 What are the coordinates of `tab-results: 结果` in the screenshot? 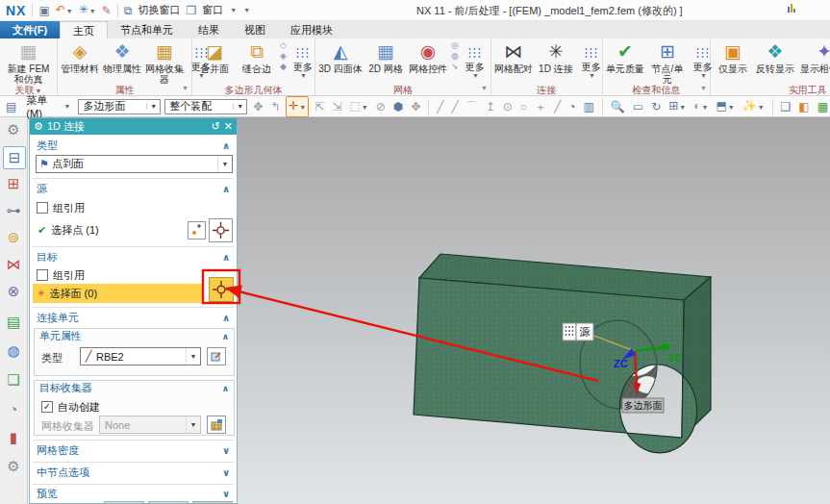 It's located at (209, 30).